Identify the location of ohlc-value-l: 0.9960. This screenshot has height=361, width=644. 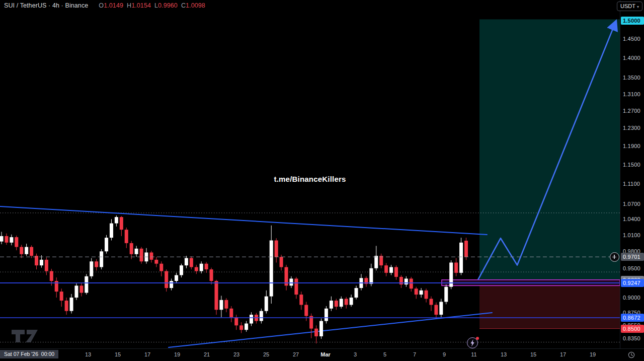
(168, 6).